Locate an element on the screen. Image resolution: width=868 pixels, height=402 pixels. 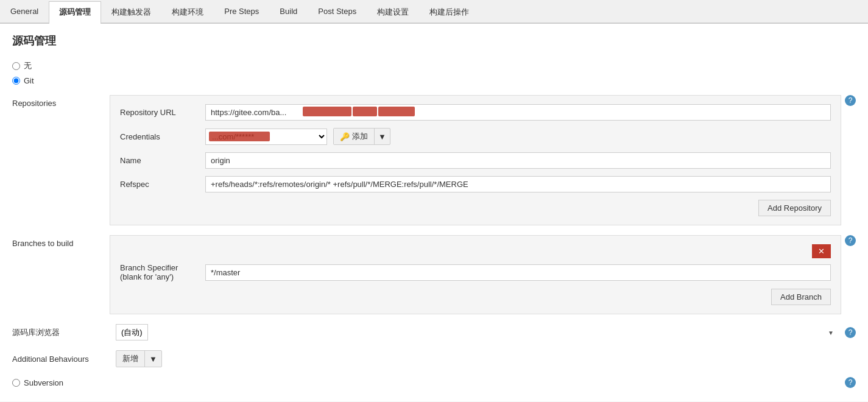
tab-env: 构建环境 is located at coordinates (188, 12).